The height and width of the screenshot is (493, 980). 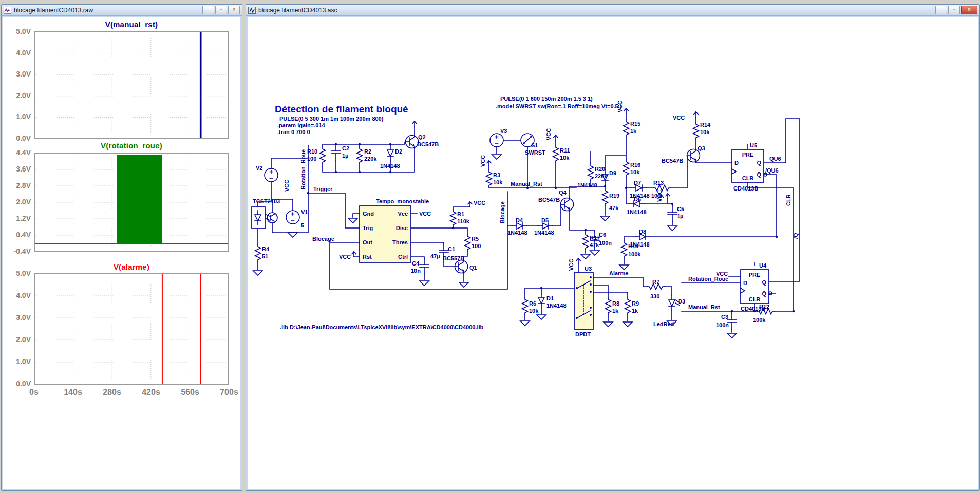 What do you see at coordinates (559, 106) in the screenshot?
I see `schematic-label: .model SWRST sw(Ron=.1 Roff=10meg Vt=0.5…` at bounding box center [559, 106].